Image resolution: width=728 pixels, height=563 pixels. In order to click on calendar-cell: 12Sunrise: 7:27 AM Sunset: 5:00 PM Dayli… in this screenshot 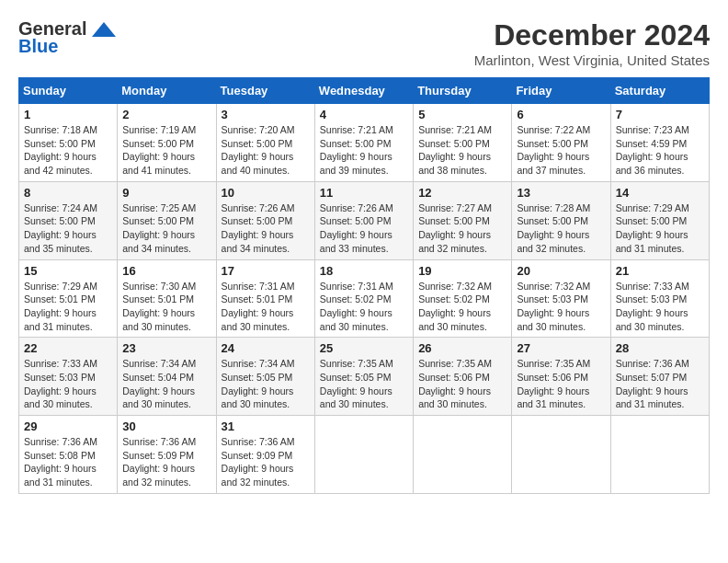, I will do `click(463, 221)`.